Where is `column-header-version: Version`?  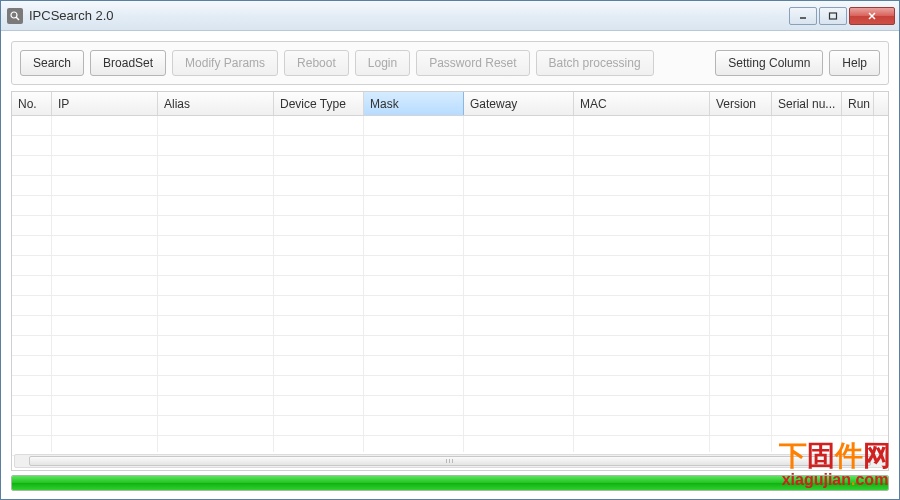 column-header-version: Version is located at coordinates (741, 104).